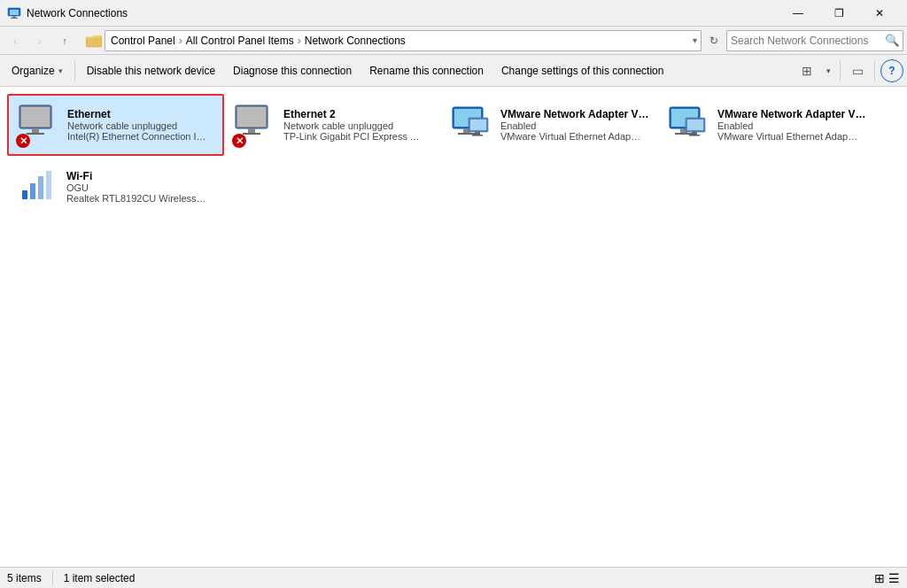 Image resolution: width=907 pixels, height=588 pixels. I want to click on item-status-ethernet1: Network cable unplugged, so click(138, 126).